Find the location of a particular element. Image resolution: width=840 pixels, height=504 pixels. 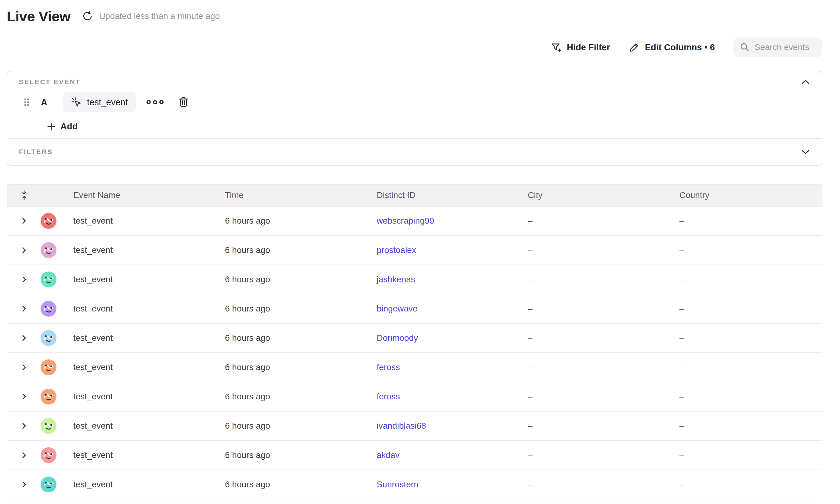

clause-row-label: A is located at coordinates (44, 103).